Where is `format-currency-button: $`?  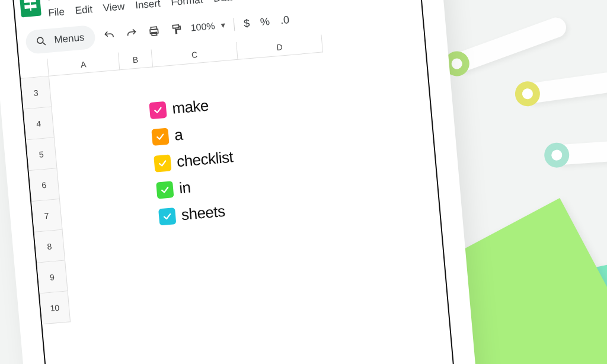
format-currency-button: $ is located at coordinates (247, 23).